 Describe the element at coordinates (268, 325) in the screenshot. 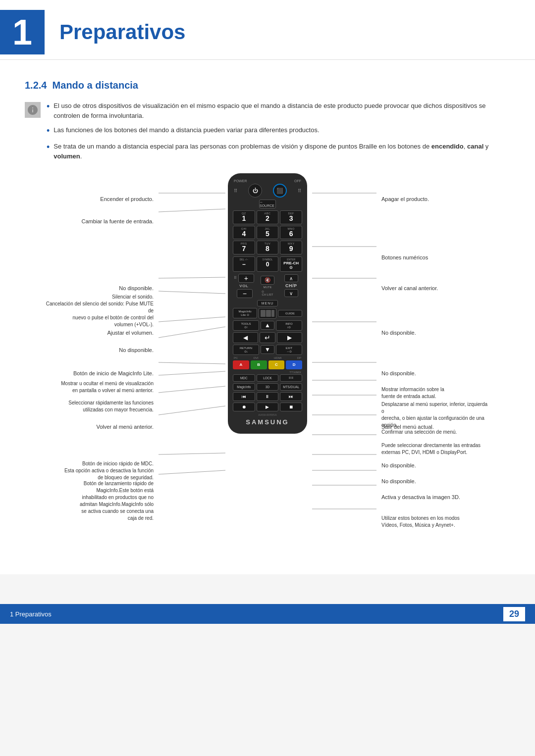

I see `arrow-up-button: ▲` at that location.